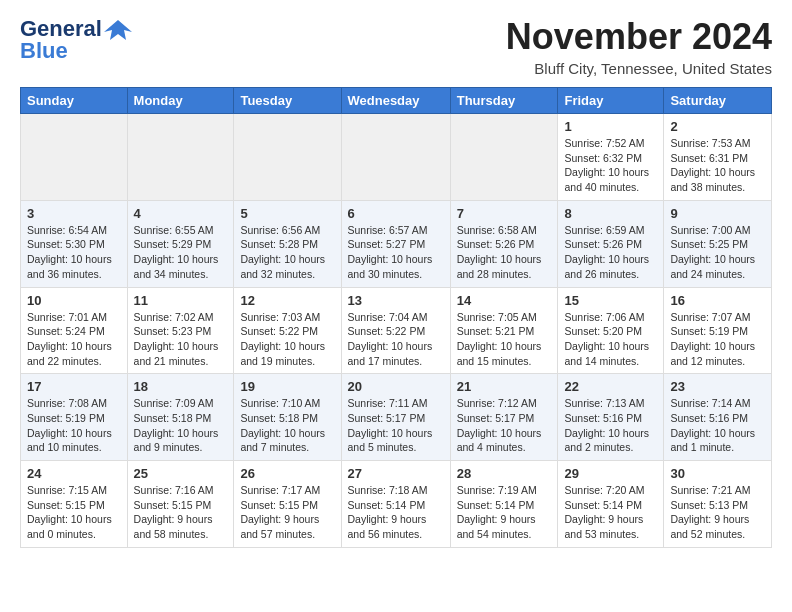 This screenshot has height=612, width=792. I want to click on weekday-header-saturday: Saturday, so click(718, 101).